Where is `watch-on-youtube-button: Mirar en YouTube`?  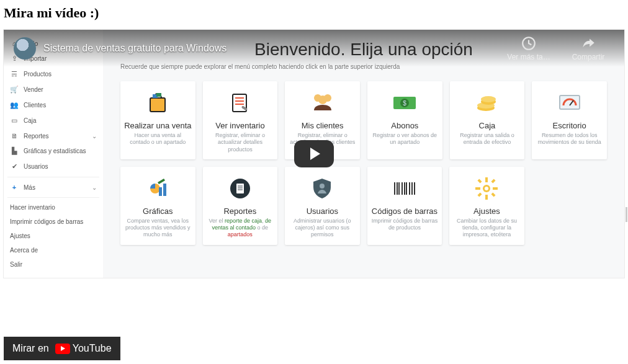
watch-on-youtube-button: Mirar en YouTube is located at coordinates (62, 348).